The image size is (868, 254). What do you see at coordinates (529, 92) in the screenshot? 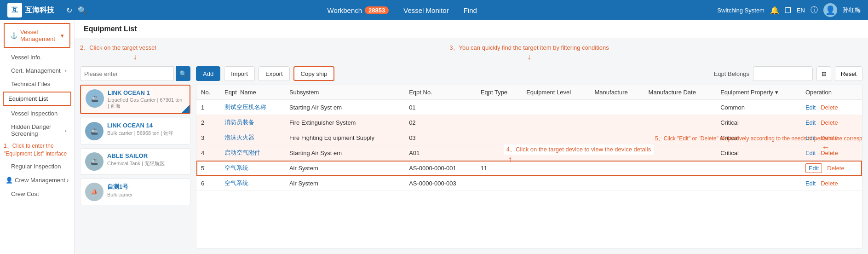
I see `table-header: No. Eqpt Name Subsystem Eqpt No. Eqpt Ty…` at bounding box center [529, 92].